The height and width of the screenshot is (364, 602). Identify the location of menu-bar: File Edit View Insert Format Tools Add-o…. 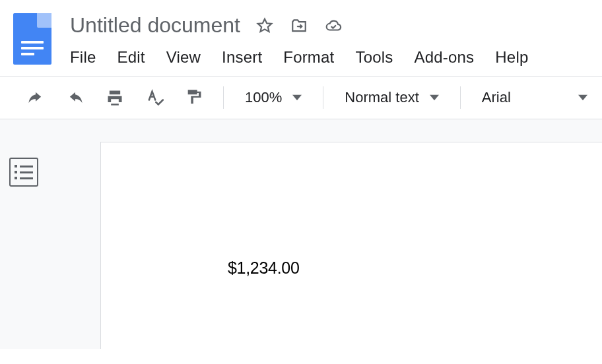
(331, 52).